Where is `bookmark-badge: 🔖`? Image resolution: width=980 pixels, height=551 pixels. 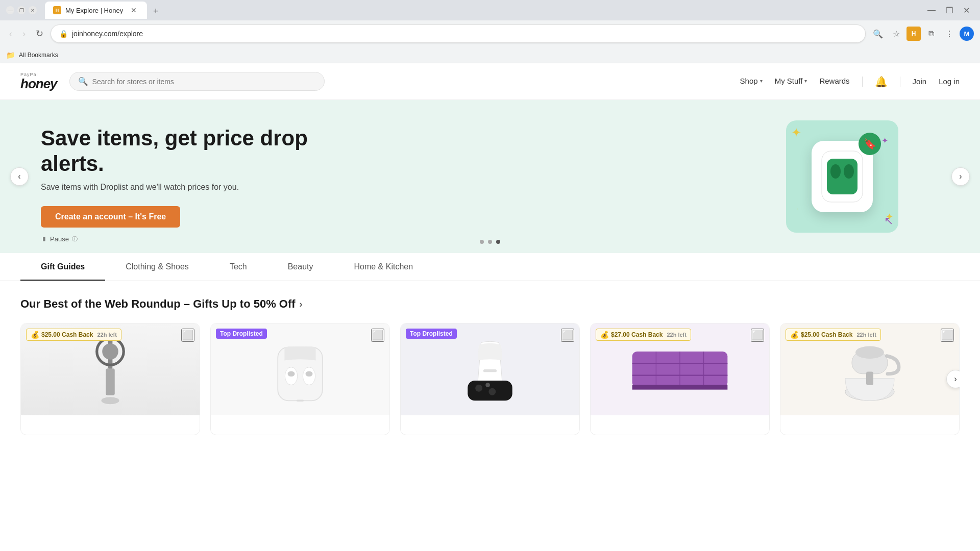 bookmark-badge: 🔖 is located at coordinates (870, 144).